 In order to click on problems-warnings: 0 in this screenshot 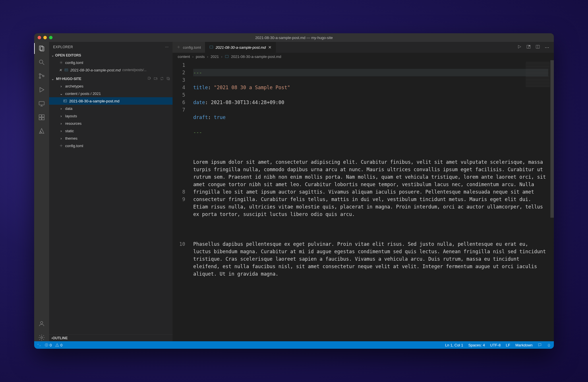, I will do `click(59, 345)`.